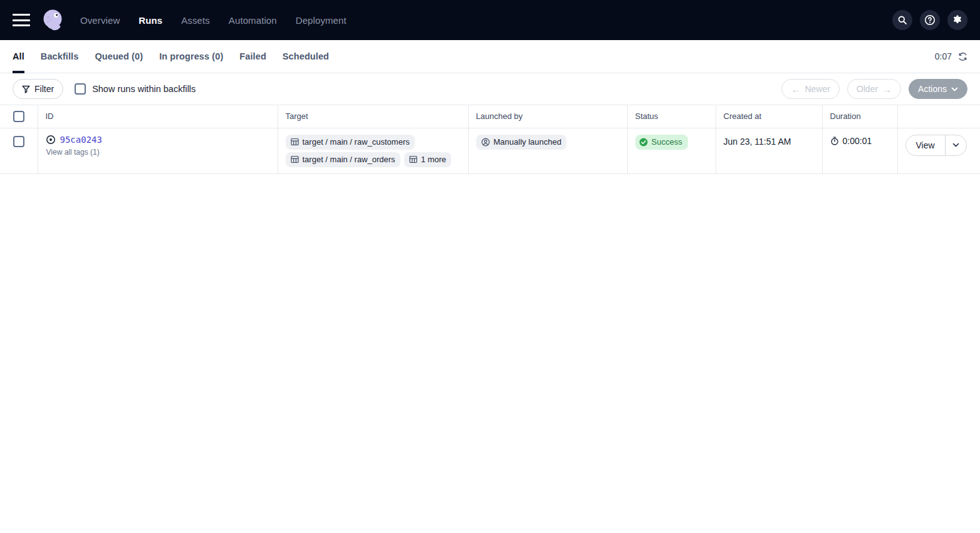 This screenshot has height=533, width=980. I want to click on refresh-icon, so click(962, 56).